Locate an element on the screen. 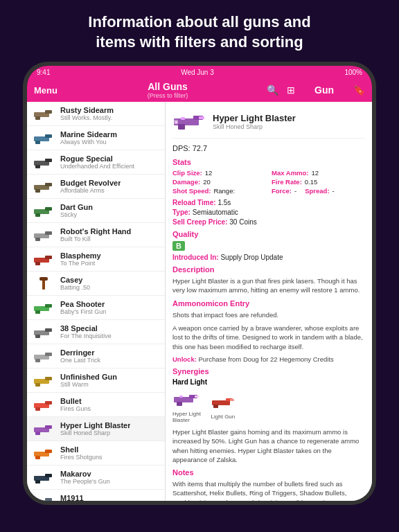  shot-speed-label: Shot Speed: is located at coordinates (191, 191).